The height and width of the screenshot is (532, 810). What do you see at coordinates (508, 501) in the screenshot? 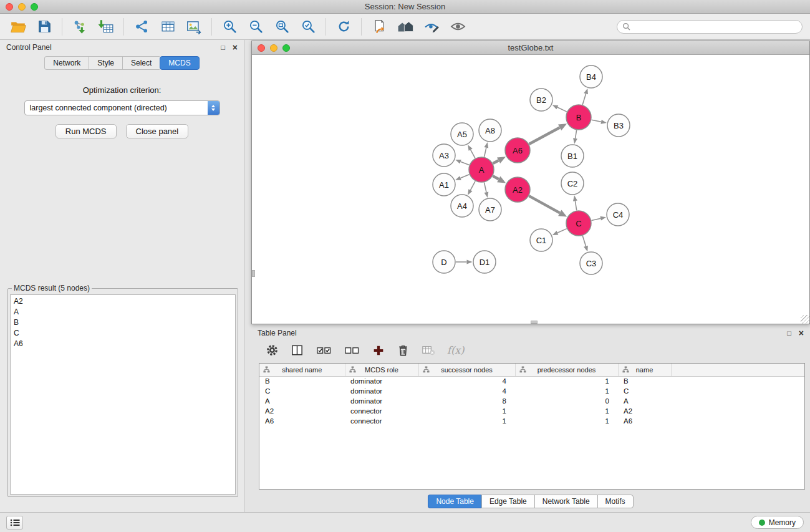
I see `tab-edge-table: Edge Table` at bounding box center [508, 501].